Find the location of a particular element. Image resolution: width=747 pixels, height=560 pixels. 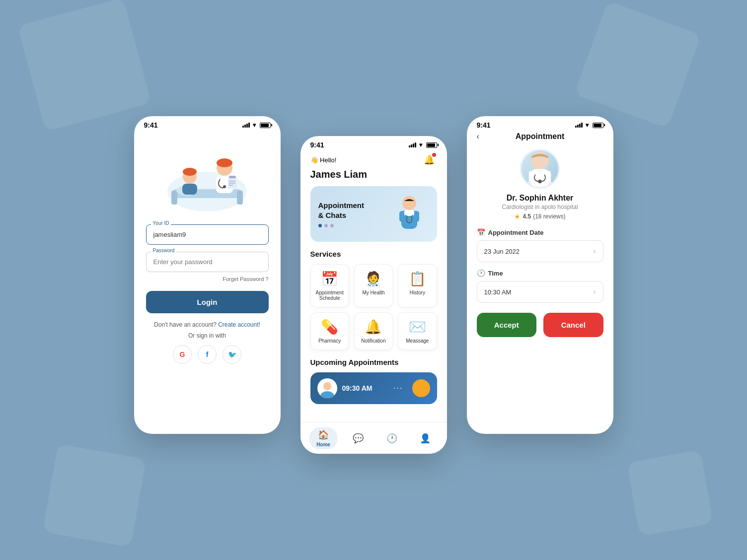

greeting-row: 👋 Hello! 🔔 is located at coordinates (374, 160).